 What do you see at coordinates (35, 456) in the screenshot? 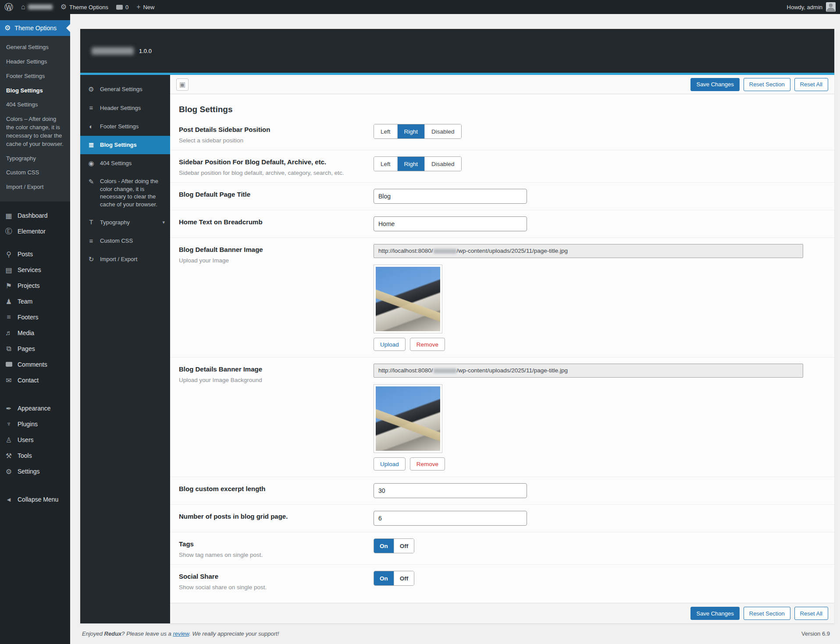
I see `sidebar-item-tools: ⚒ Tools` at bounding box center [35, 456].